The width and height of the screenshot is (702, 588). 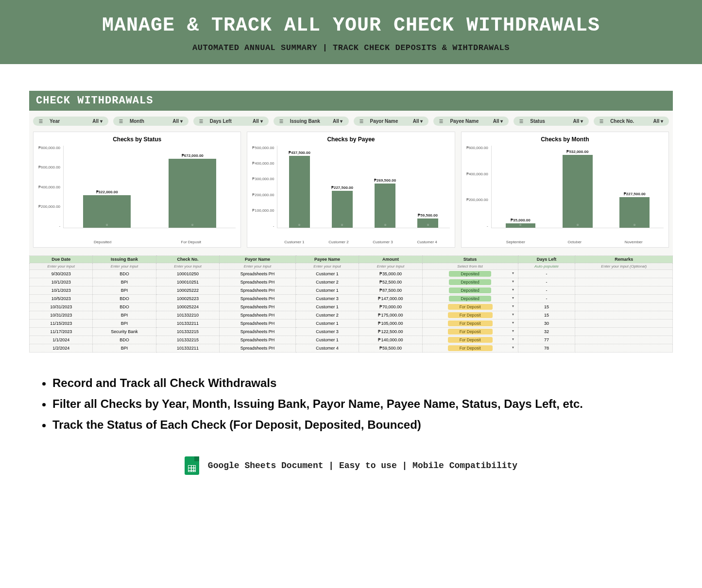 What do you see at coordinates (391, 307) in the screenshot?
I see `cell: ₱70,000.00` at bounding box center [391, 307].